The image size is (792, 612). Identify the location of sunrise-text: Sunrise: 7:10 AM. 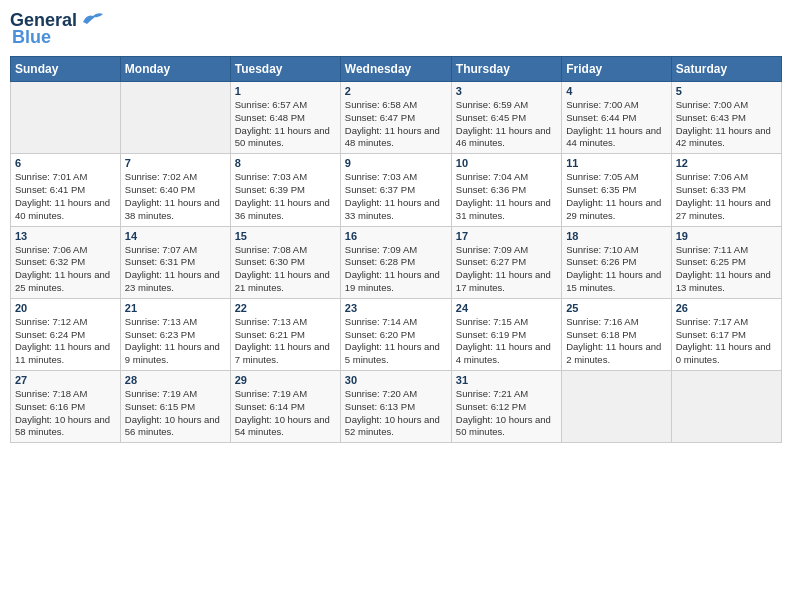
(616, 250).